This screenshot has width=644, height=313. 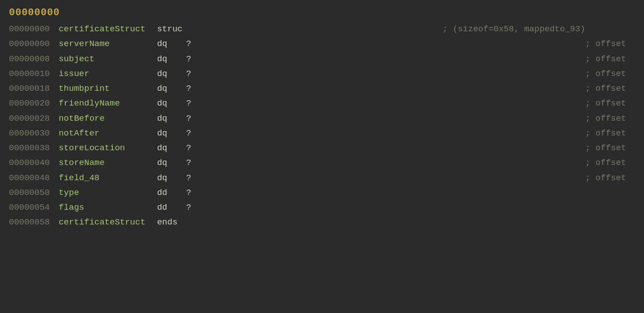 I want to click on row-addr: 00000018, so click(x=34, y=89).